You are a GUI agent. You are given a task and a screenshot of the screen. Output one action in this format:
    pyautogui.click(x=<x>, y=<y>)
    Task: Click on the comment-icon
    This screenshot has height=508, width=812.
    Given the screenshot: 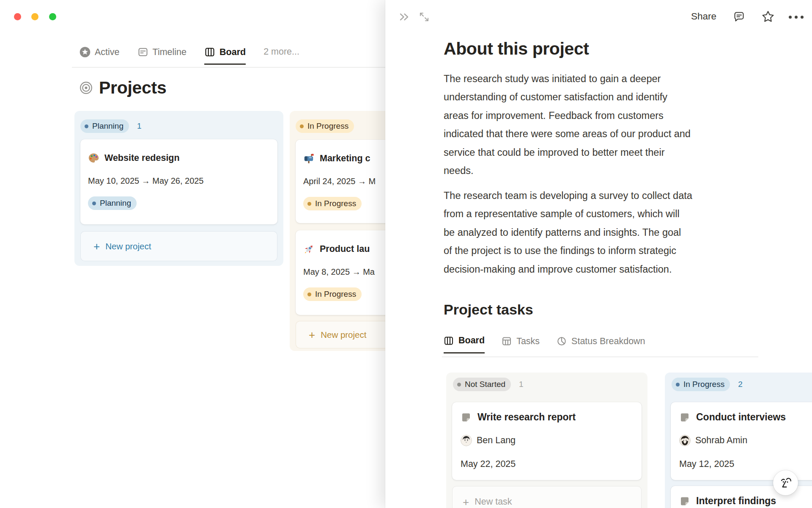 What is the action you would take?
    pyautogui.click(x=739, y=17)
    